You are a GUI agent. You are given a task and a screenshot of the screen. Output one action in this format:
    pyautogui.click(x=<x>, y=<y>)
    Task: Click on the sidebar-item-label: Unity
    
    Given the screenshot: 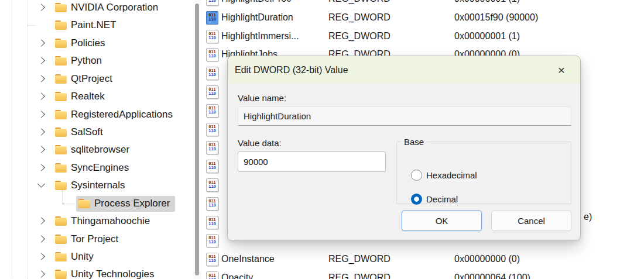 What is the action you would take?
    pyautogui.click(x=82, y=257)
    